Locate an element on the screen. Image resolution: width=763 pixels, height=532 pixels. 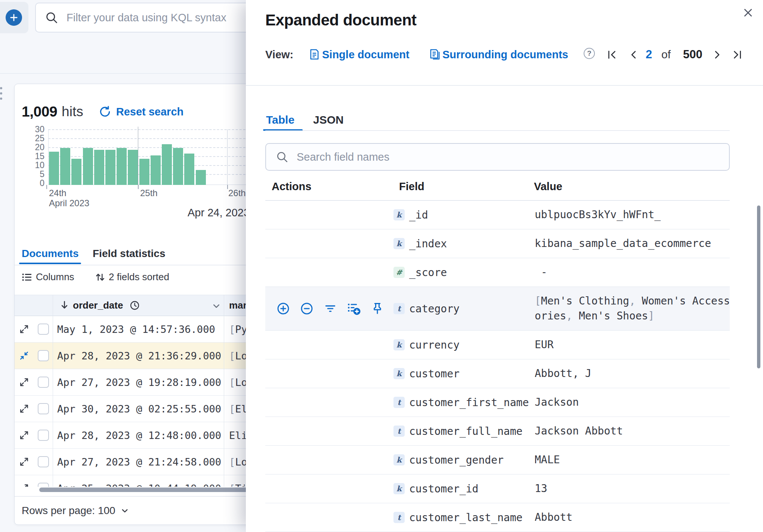
single-document-icon is located at coordinates (315, 55).